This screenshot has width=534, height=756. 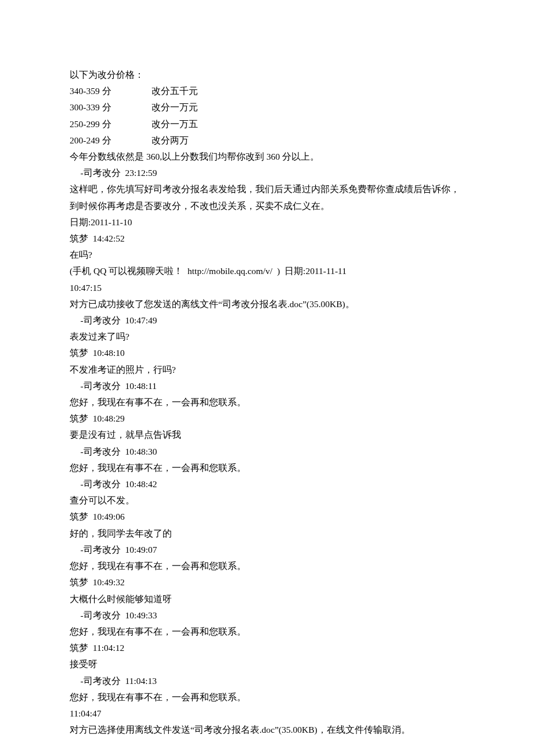 What do you see at coordinates (267, 534) in the screenshot?
I see `text-line: 好的，我同学去年改了的` at bounding box center [267, 534].